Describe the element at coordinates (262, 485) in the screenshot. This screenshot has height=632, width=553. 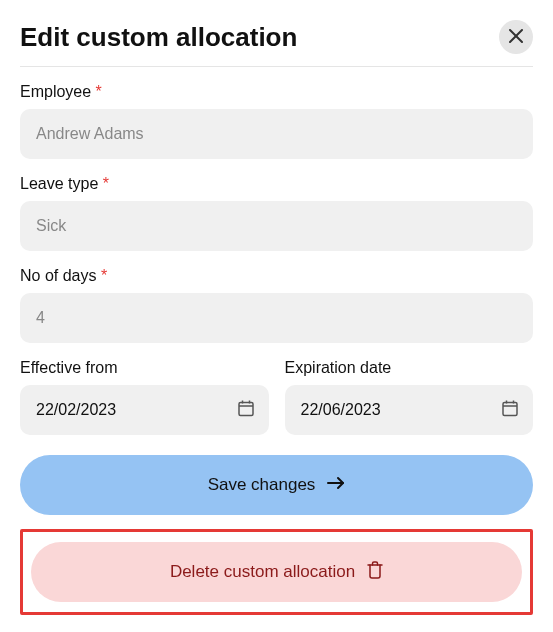
I see `save-button-label: Save changes` at that location.